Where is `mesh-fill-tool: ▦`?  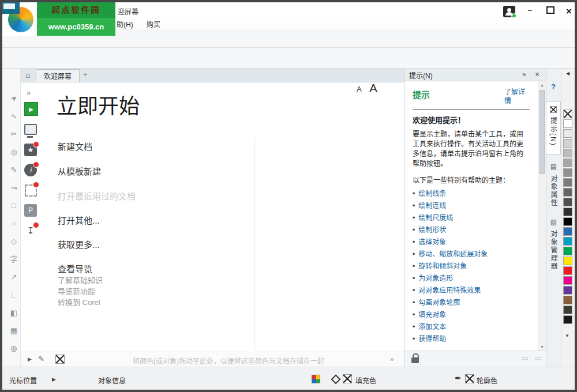
mesh-fill-tool: ▦ is located at coordinates (14, 330).